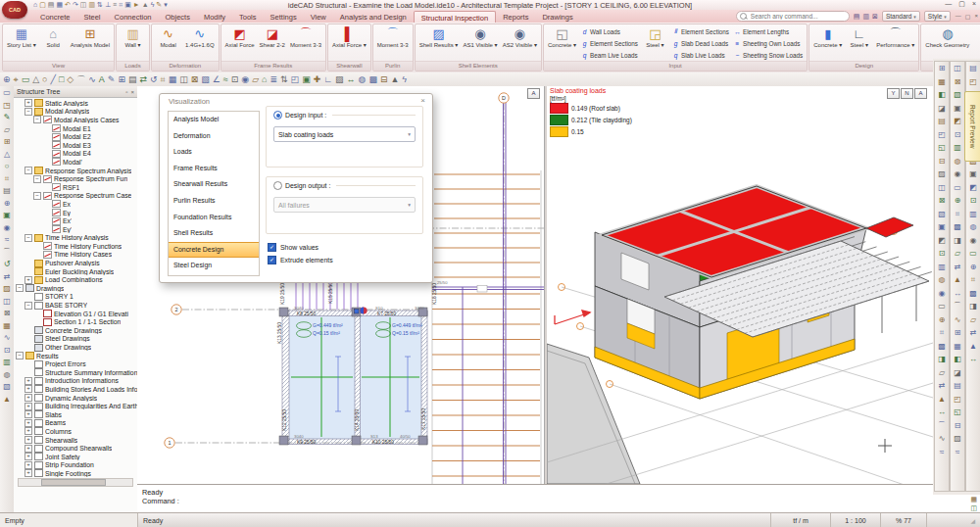 The image size is (980, 527). What do you see at coordinates (701, 55) in the screenshot?
I see `ribbon-slab-live-loads-button: qSlab Live Loads` at bounding box center [701, 55].